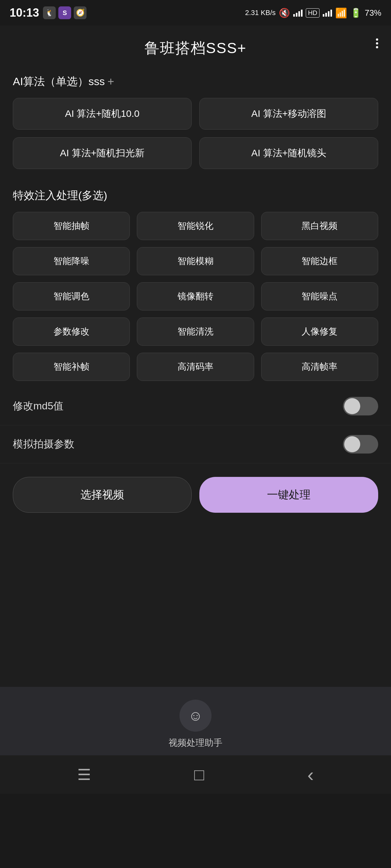 The image size is (391, 868). Describe the element at coordinates (196, 45) in the screenshot. I see `app-header: 鲁班搭档SSS+` at that location.